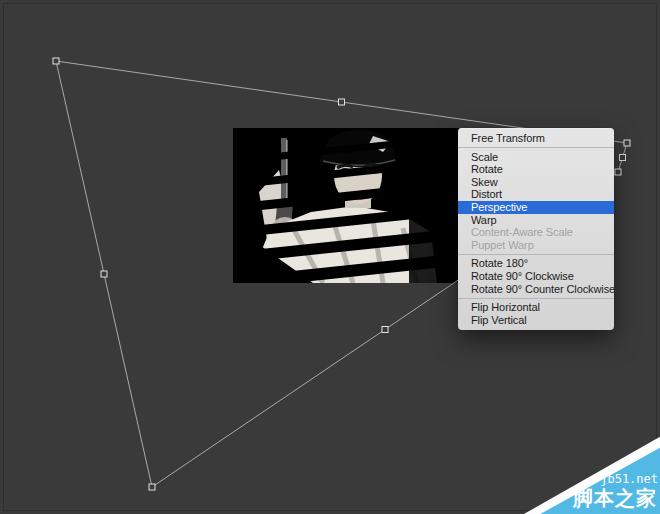 The height and width of the screenshot is (514, 660). I want to click on watermark: jb51.net 脚本之家, so click(592, 472).